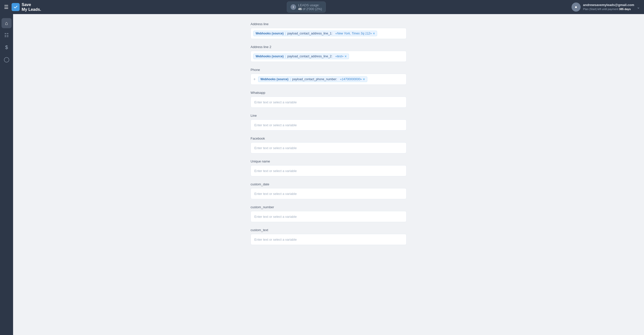 This screenshot has height=335, width=644. I want to click on checkmark-icon, so click(16, 7).